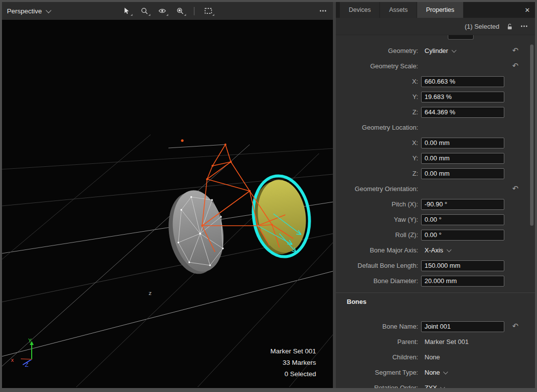 This screenshot has height=392, width=537. What do you see at coordinates (378, 128) in the screenshot?
I see `property-label: Geometry Location:` at bounding box center [378, 128].